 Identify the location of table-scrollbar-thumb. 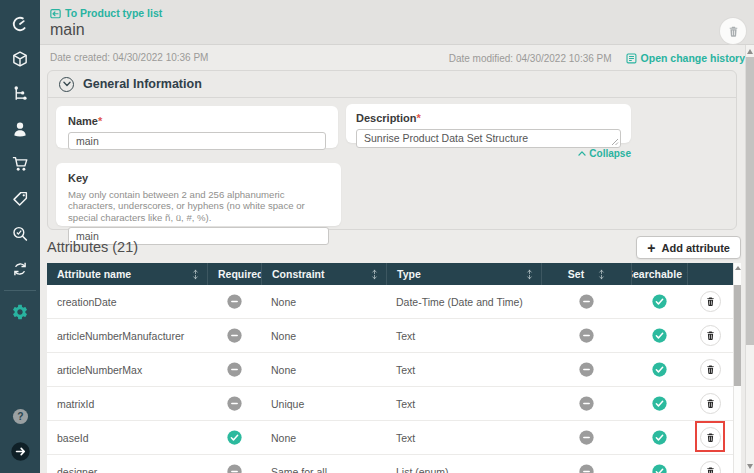
(738, 336).